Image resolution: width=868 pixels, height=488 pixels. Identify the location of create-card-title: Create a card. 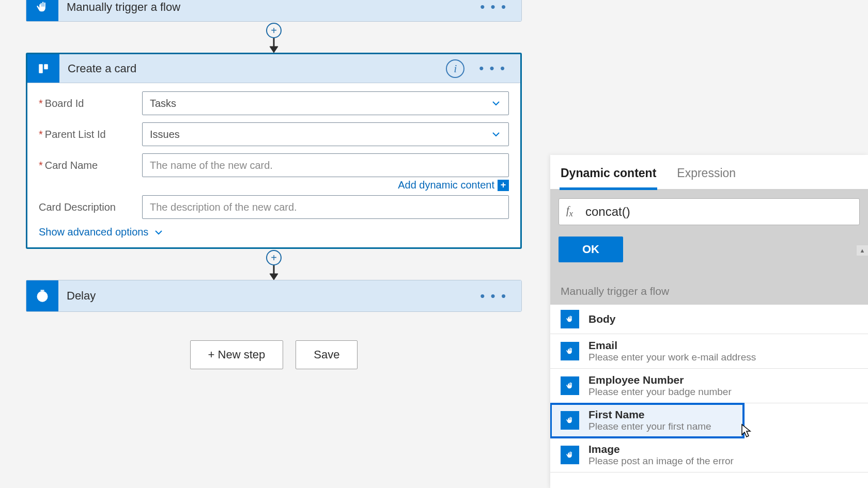
(253, 69).